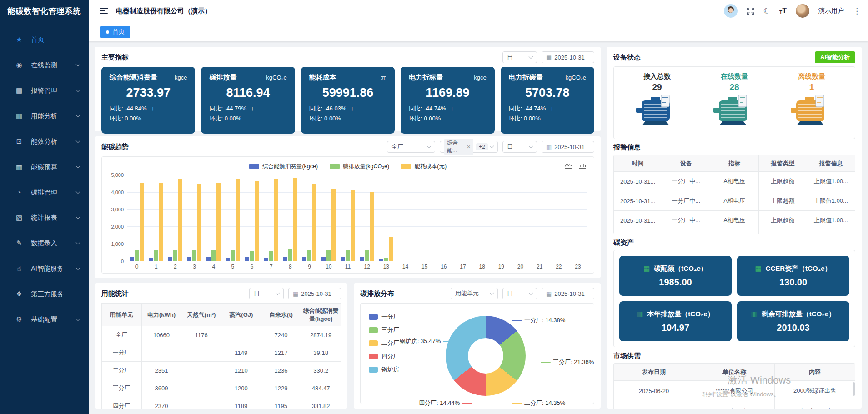 This screenshot has height=414, width=868. What do you see at coordinates (45, 167) in the screenshot?
I see `sidebar-item-energy-carbon-budget: ▦ 能碳预算` at bounding box center [45, 167].